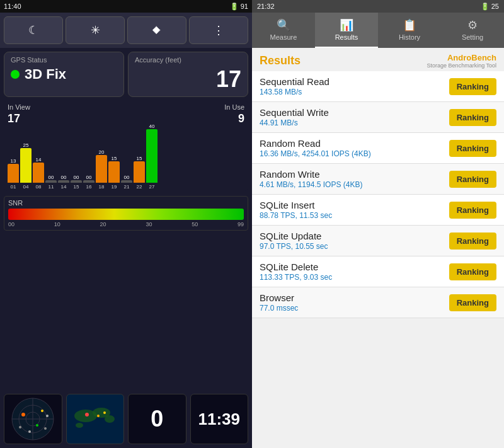 This screenshot has height=448, width=504. Describe the element at coordinates (354, 302) in the screenshot. I see `result-info-7: Browser77.0 mssec` at that location.